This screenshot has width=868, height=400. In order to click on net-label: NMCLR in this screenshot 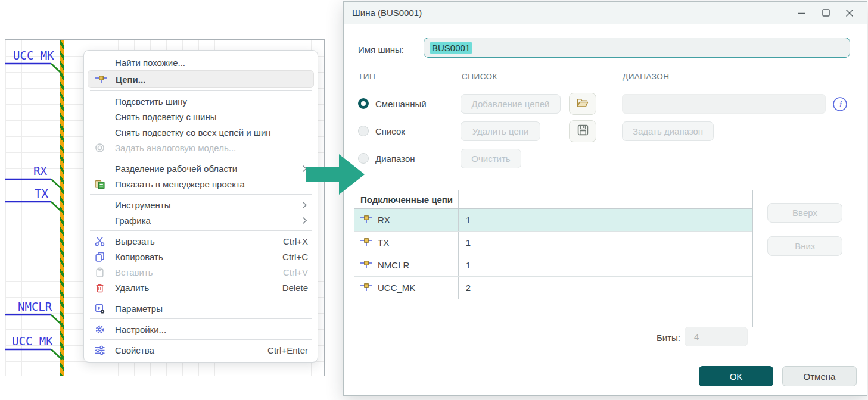, I will do `click(35, 307)`.